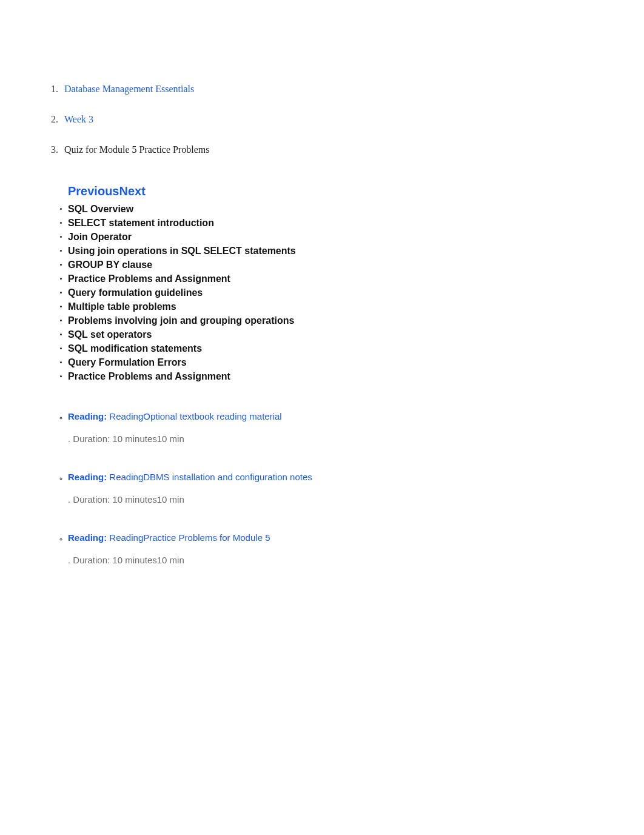 The height and width of the screenshot is (835, 644). What do you see at coordinates (341, 264) in the screenshot?
I see `topic-item: GROUP BY clause` at bounding box center [341, 264].